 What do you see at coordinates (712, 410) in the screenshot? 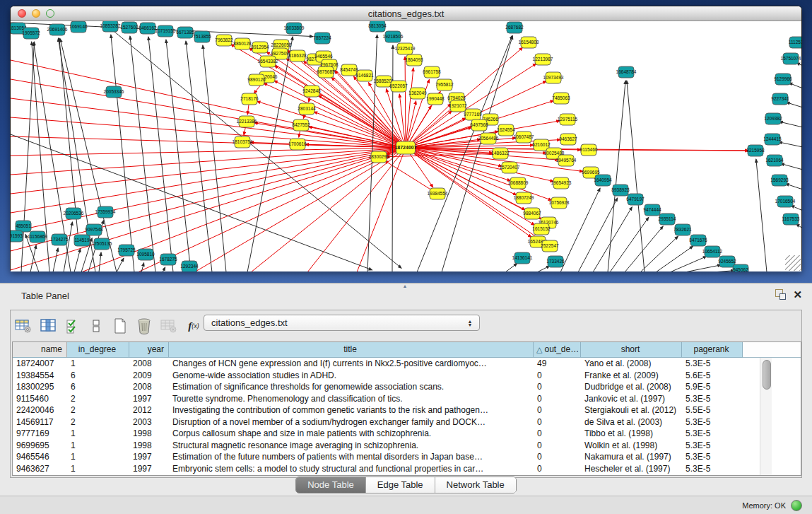
I see `table-cell: 5.5E-5` at bounding box center [712, 410].